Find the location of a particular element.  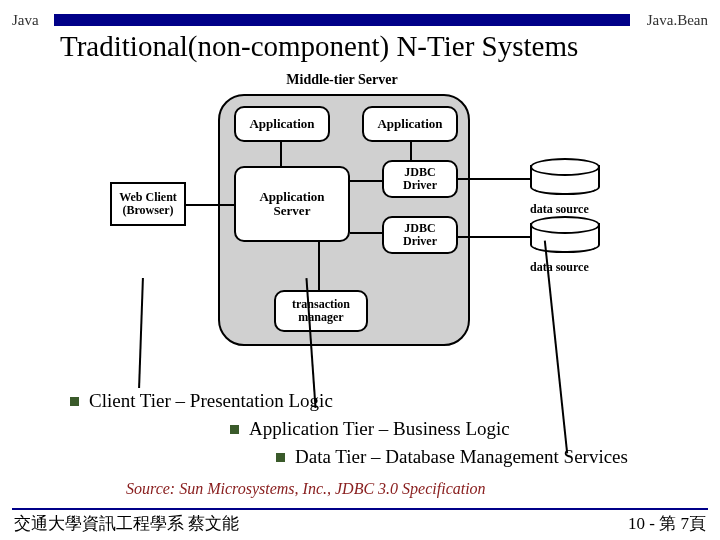

tier-bullet-list: Client Tier – Presentation Logic Applica… is located at coordinates (390, 432).